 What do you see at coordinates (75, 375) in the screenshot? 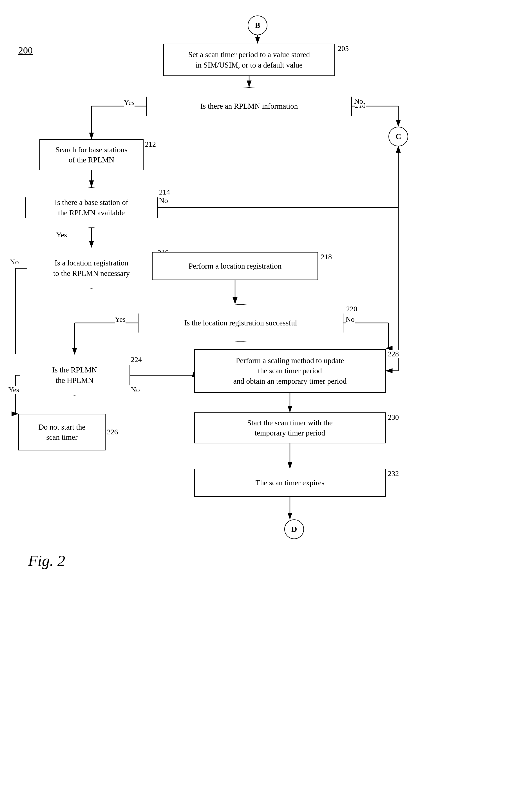
I see `diamond-224: Is the RPLMNthe HPLMN` at bounding box center [75, 375].